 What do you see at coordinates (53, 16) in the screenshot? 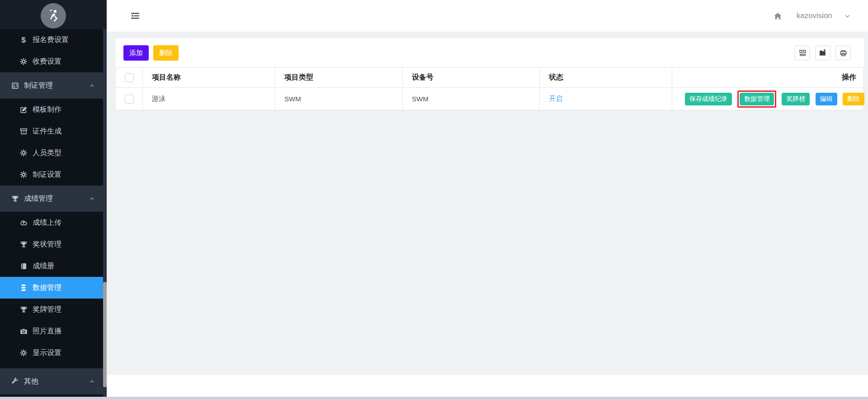
I see `app-logo` at bounding box center [53, 16].